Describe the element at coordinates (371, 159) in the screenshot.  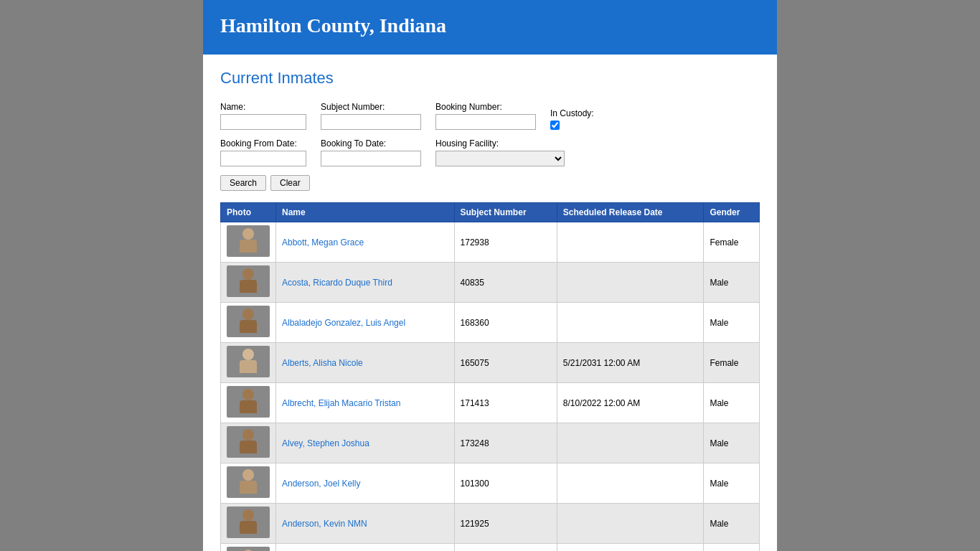
I see `booking-to-input` at that location.